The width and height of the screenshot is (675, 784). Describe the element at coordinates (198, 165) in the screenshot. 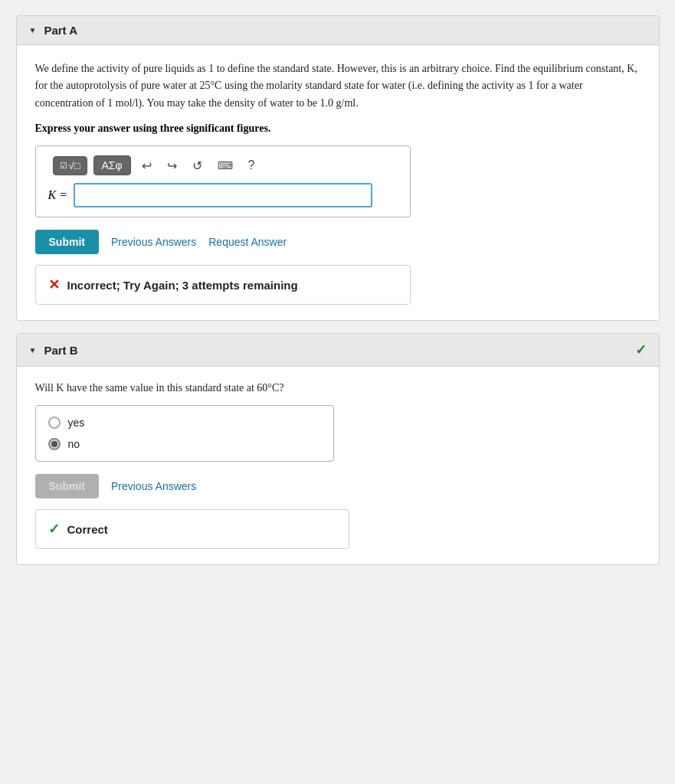

I see `refresh-button: ↺` at that location.